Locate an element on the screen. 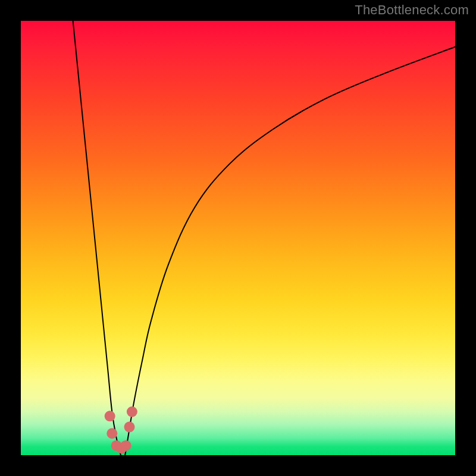 This screenshot has width=476, height=476. left-curve is located at coordinates (97, 238).